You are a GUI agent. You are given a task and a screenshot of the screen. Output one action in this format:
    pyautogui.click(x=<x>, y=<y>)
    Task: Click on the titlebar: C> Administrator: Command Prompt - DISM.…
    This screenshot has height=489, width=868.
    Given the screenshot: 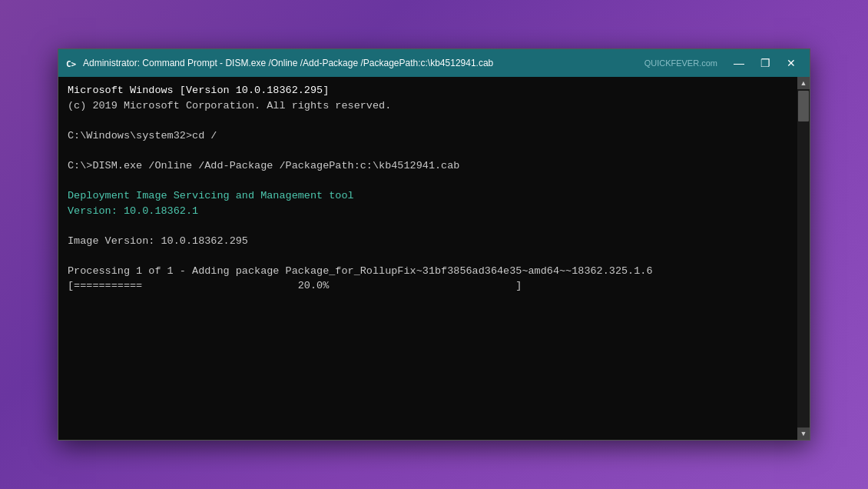 What is the action you would take?
    pyautogui.click(x=434, y=63)
    